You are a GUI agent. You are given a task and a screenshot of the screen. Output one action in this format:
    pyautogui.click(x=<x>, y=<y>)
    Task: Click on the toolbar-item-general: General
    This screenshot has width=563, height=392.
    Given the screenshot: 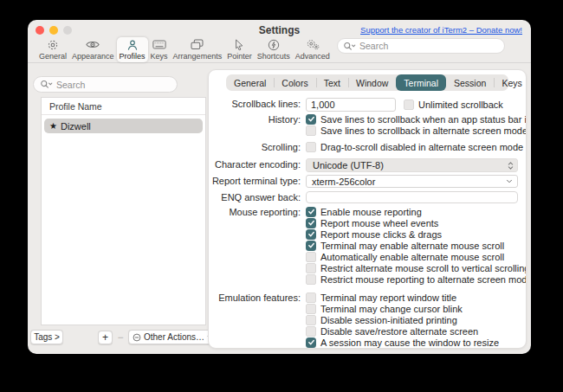 What is the action you would take?
    pyautogui.click(x=53, y=50)
    